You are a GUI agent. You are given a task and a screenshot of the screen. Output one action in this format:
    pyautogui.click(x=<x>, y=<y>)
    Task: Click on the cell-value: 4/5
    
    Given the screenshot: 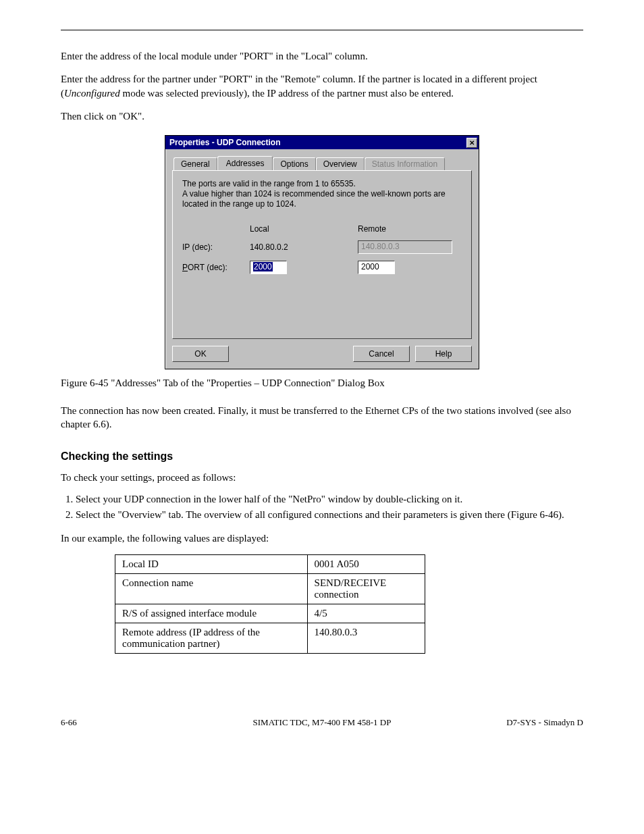 What is the action you would take?
    pyautogui.click(x=366, y=614)
    